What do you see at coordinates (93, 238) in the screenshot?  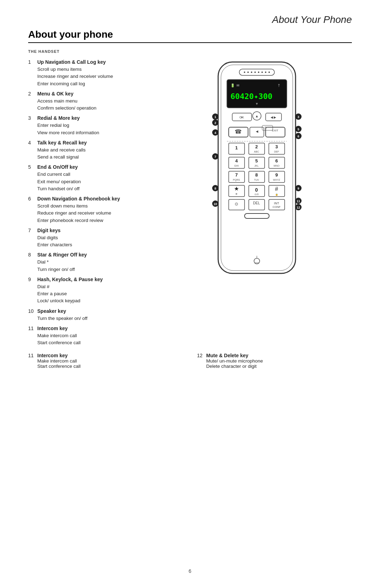 I see `key-item-7: 7Digit keysDial digitsEnter characters` at bounding box center [93, 238].